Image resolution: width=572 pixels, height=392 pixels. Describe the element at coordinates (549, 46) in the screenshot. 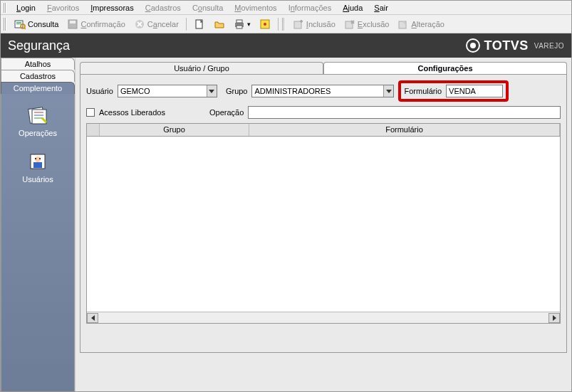

I see `brand-sub: VAREJO` at that location.